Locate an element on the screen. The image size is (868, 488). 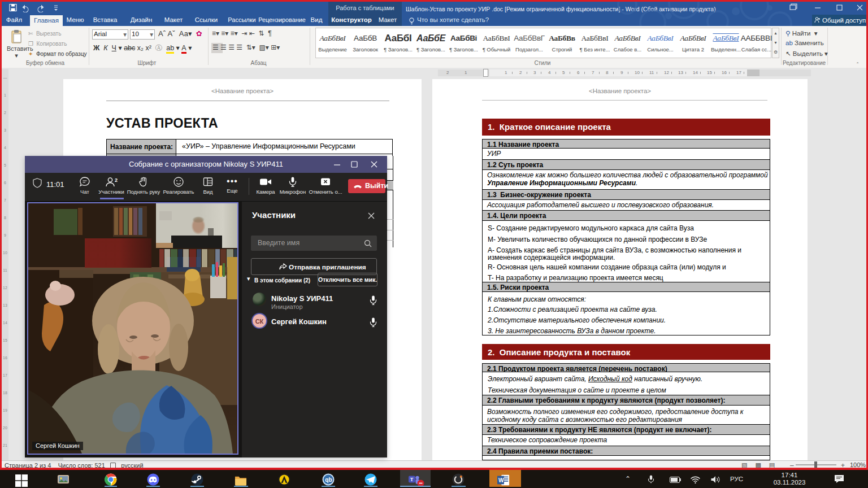
svg-text: T is located at coordinates (412, 480).